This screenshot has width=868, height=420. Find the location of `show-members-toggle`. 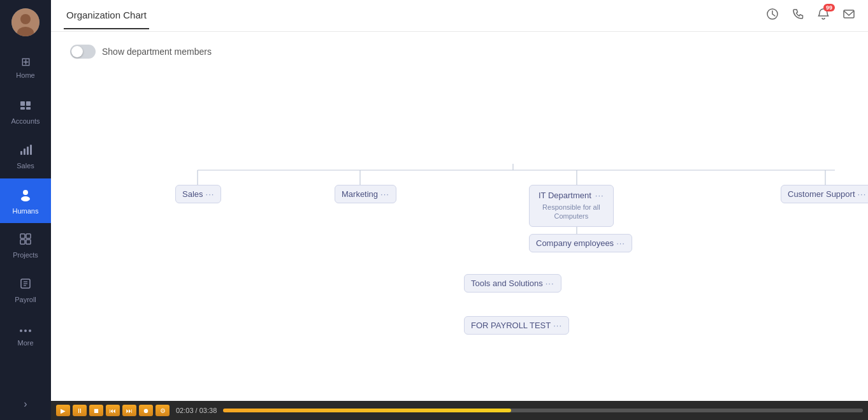

show-members-toggle is located at coordinates (83, 52).